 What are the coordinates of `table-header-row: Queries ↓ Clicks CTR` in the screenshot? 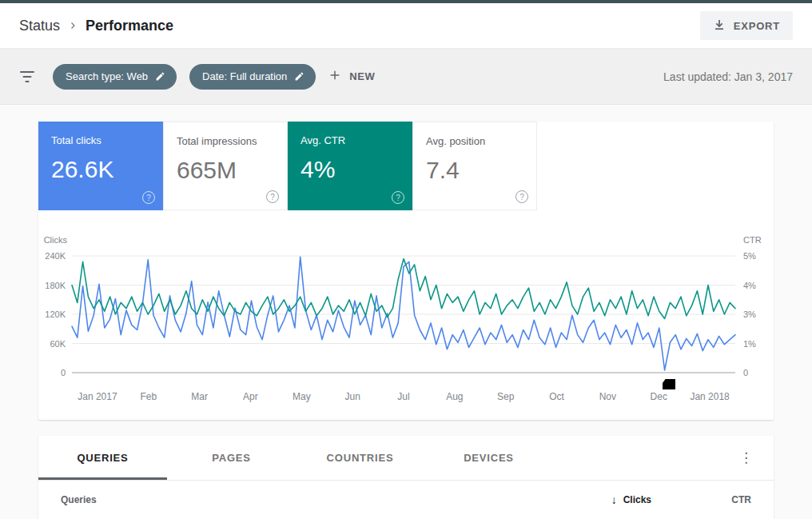 It's located at (406, 500).